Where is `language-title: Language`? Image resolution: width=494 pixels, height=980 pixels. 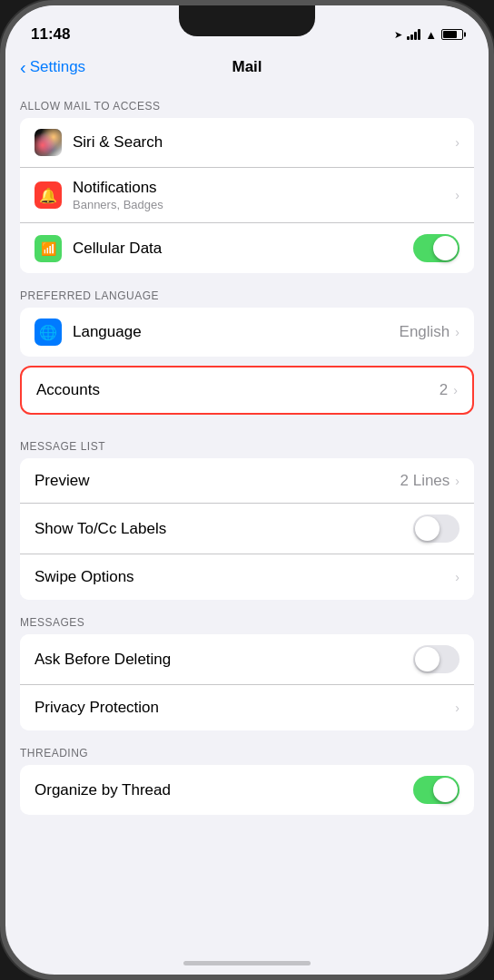
language-title: Language is located at coordinates (236, 332).